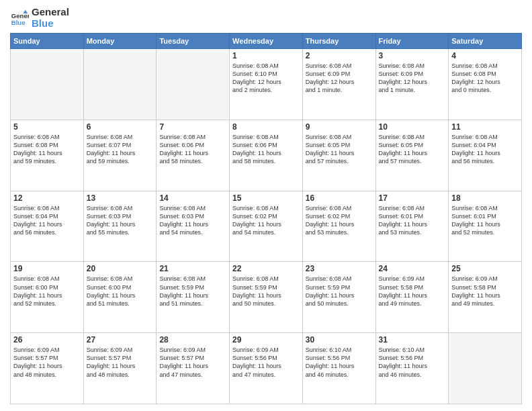  What do you see at coordinates (412, 198) in the screenshot?
I see `day-number: 17` at bounding box center [412, 198].